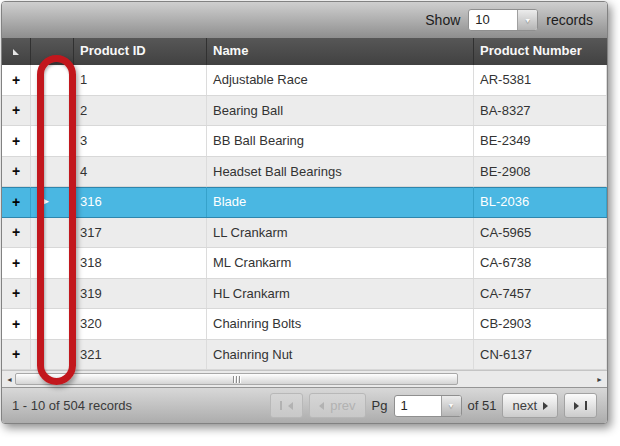 This screenshot has width=620, height=446. What do you see at coordinates (304, 356) in the screenshot?
I see `table-row: + 321 Chainring Nut CN-6137` at bounding box center [304, 356].